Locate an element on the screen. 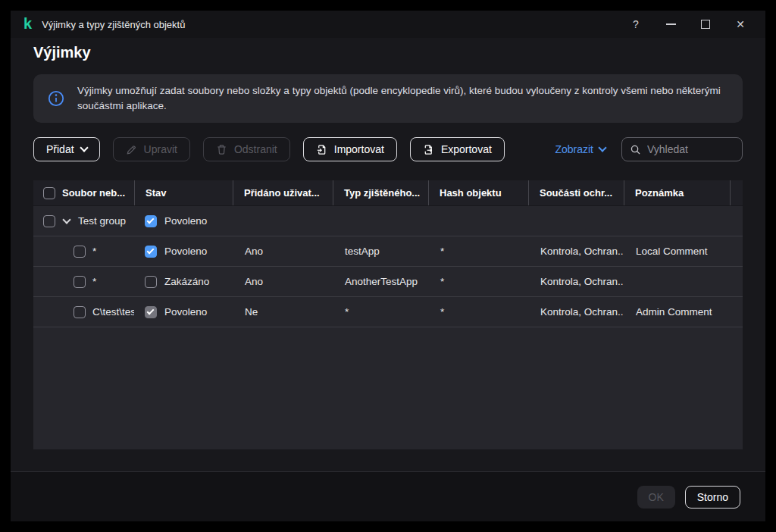  search-icon is located at coordinates (635, 150).